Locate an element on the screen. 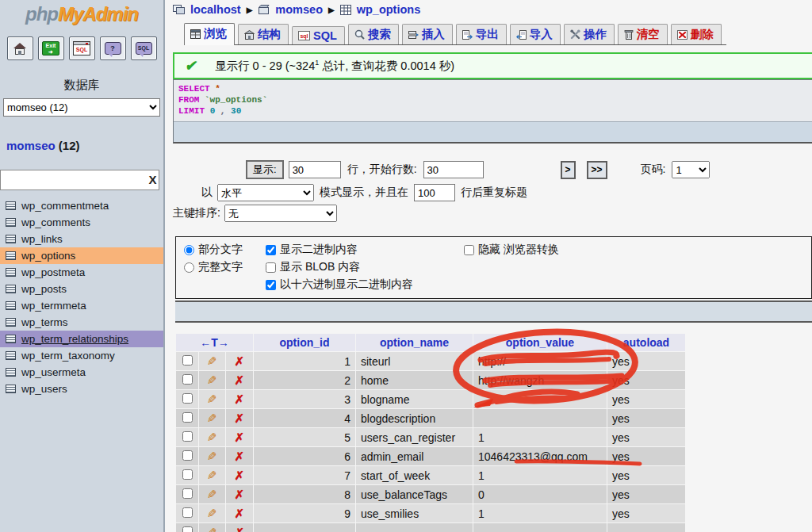 The width and height of the screenshot is (812, 532). start-row-input is located at coordinates (454, 170).